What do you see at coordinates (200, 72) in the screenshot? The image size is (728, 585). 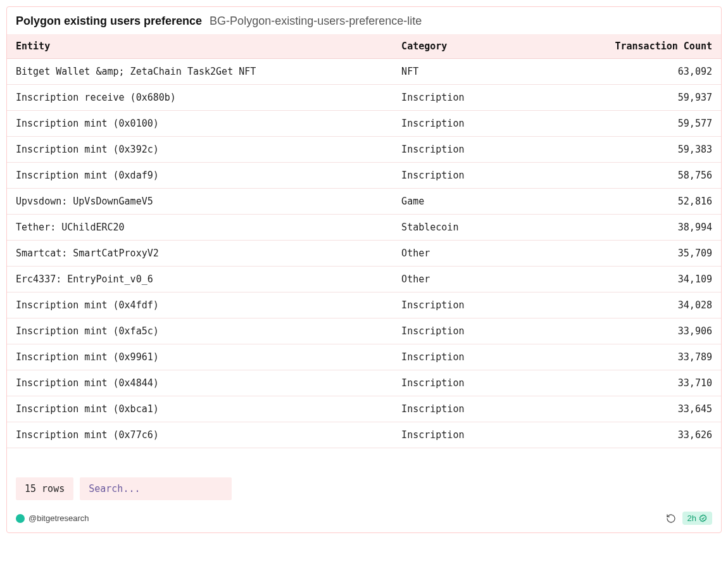 I see `cell-entity: Bitget Wallet &amp; ZetaChain Task2Get N…` at bounding box center [200, 72].